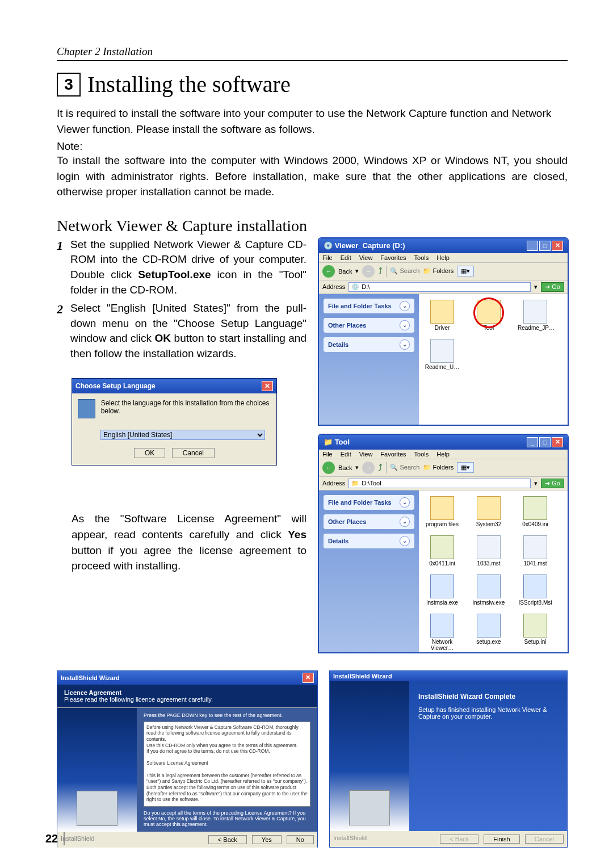 Image resolution: width=613 pixels, height=868 pixels. Describe the element at coordinates (443, 332) in the screenshot. I see `explorer-window-root: 💿 Viewer_Capture (D:) _ □ ✕ File Edit Vi…` at that location.